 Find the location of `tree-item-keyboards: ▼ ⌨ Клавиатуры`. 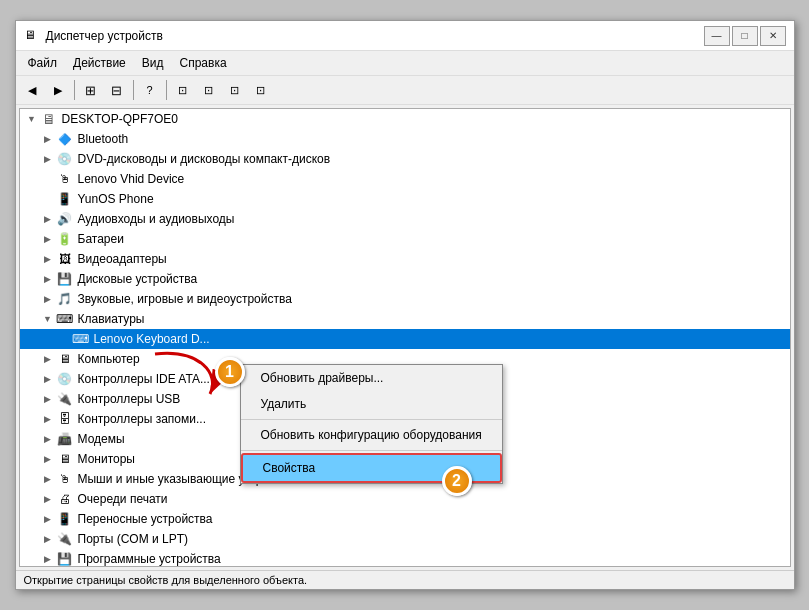

tree-item-keyboards: ▼ ⌨ Клавиатуры is located at coordinates (405, 319).